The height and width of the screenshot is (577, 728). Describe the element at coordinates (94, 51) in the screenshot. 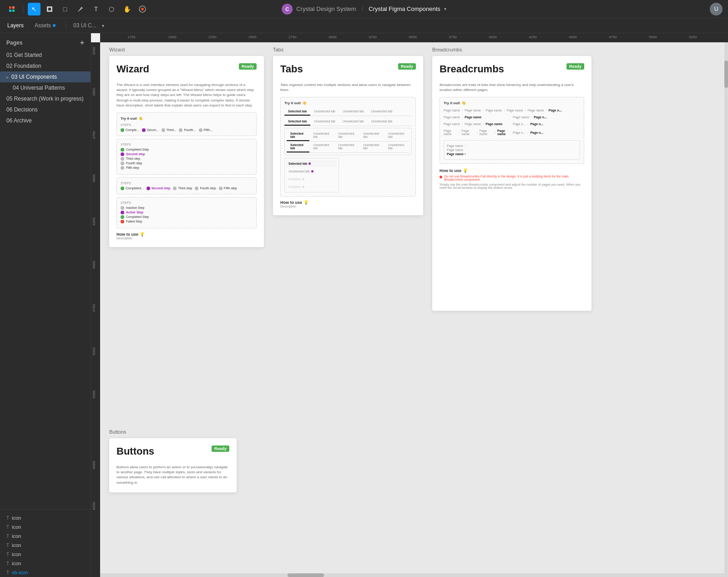

I see `ruler-num-v-3250: 3250` at that location.